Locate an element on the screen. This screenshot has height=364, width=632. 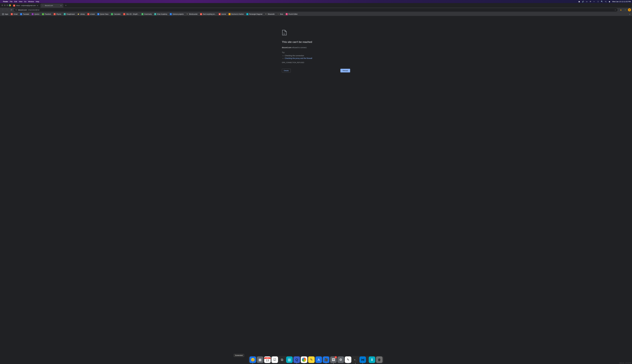
menubar-clock: Wed Jan 13 12:11:02 PM is located at coordinates (622, 2).